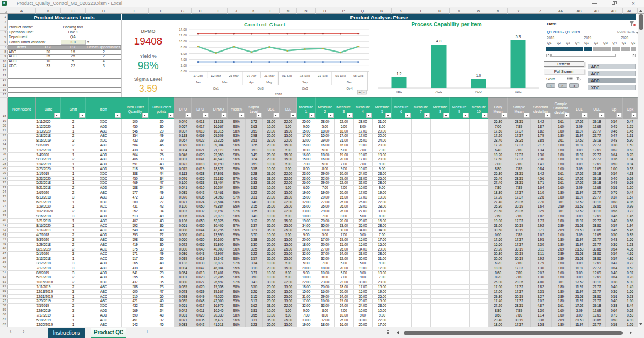  What do you see at coordinates (399, 92) in the screenshot?
I see `svg-text: ABC` at bounding box center [399, 92].